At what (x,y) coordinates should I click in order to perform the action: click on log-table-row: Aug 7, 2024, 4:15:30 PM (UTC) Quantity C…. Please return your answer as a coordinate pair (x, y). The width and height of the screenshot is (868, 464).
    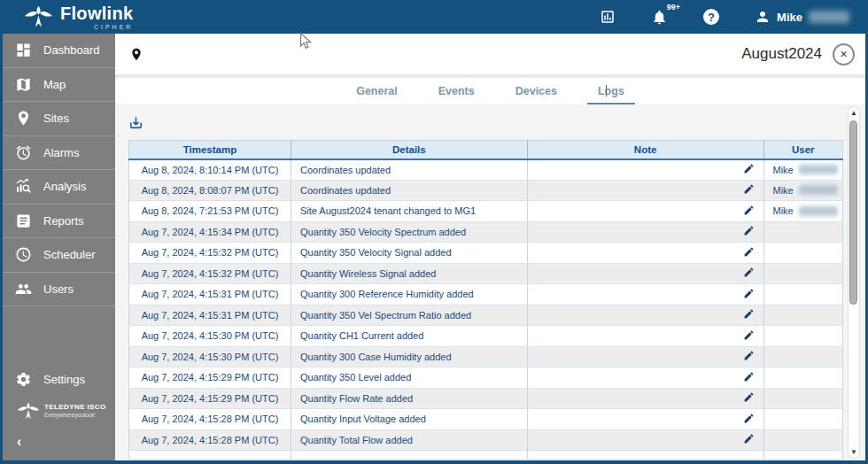
    Looking at the image, I should click on (486, 336).